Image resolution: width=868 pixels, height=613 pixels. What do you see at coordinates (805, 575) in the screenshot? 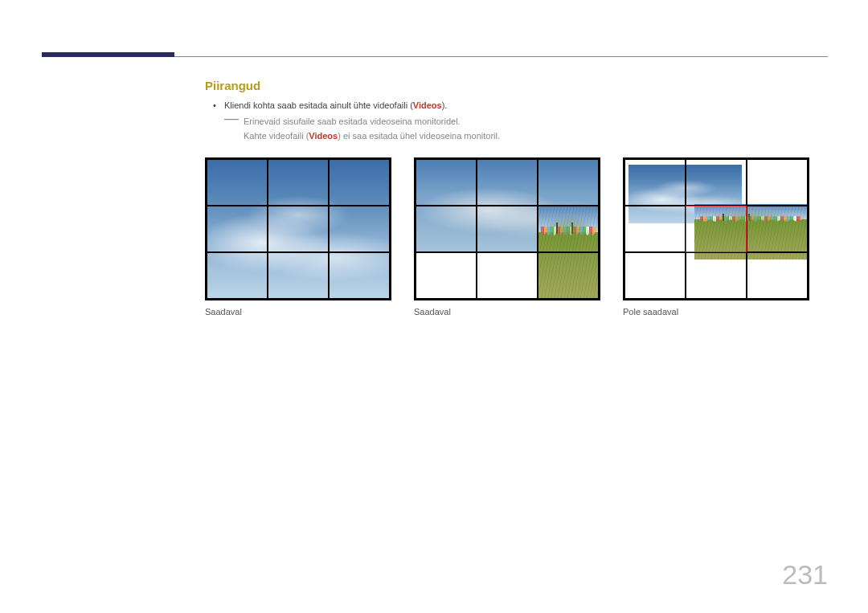
I see `page-number: 231` at bounding box center [805, 575].